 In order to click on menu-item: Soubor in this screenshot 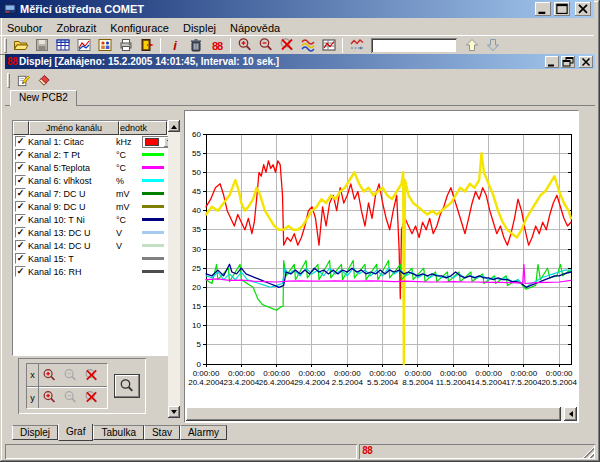, I will do `click(24, 28)`.